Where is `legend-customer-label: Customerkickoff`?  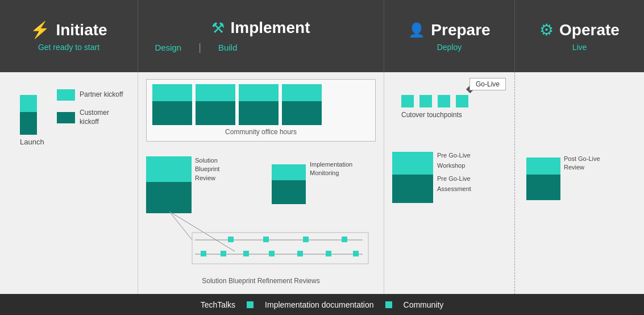
legend-customer-label: Customerkickoff is located at coordinates (94, 117).